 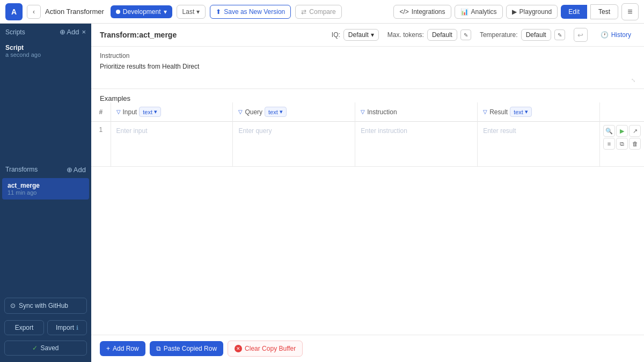 I want to click on input-type-value: text, so click(x=148, y=112).